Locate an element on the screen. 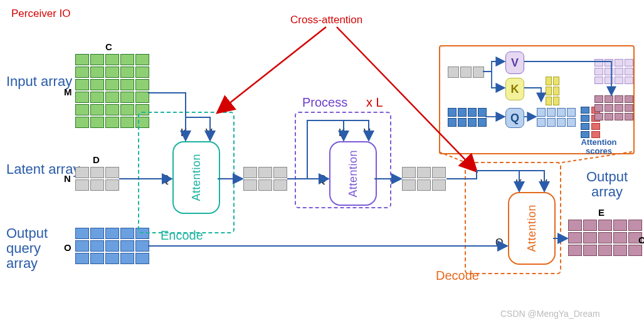  red-arrow-to-decode is located at coordinates (406, 98).